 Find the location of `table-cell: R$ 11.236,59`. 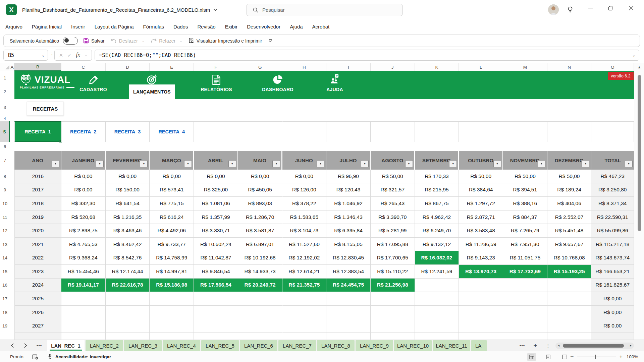

table-cell: R$ 11.236,59 is located at coordinates (481, 245).